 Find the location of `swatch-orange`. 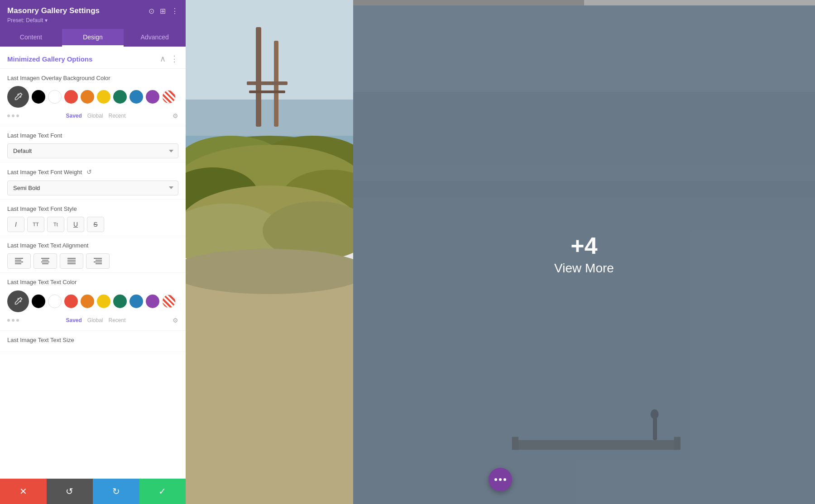

swatch-orange is located at coordinates (87, 97).